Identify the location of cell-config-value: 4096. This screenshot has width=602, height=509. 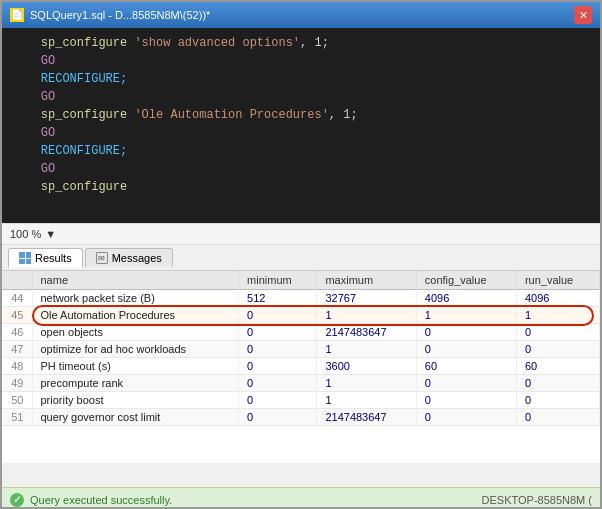
(466, 298).